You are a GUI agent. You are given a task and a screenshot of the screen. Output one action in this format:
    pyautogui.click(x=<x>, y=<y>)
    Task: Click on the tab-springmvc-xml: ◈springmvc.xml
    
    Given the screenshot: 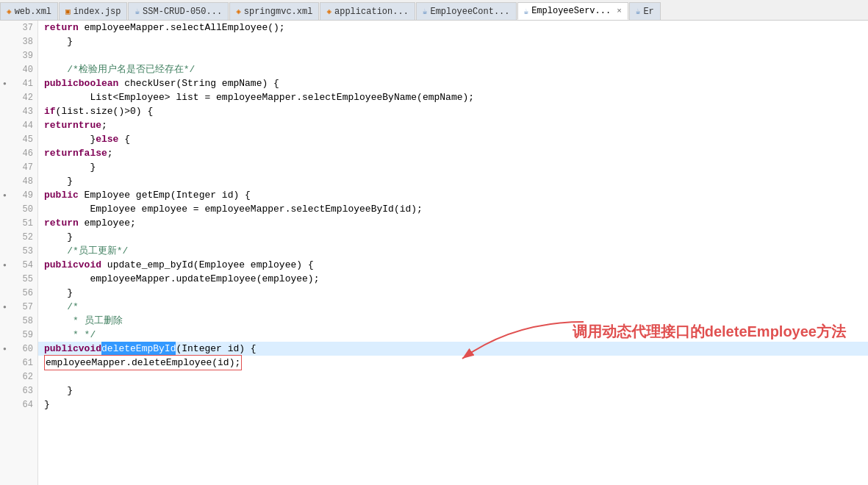 What is the action you would take?
    pyautogui.click(x=274, y=11)
    